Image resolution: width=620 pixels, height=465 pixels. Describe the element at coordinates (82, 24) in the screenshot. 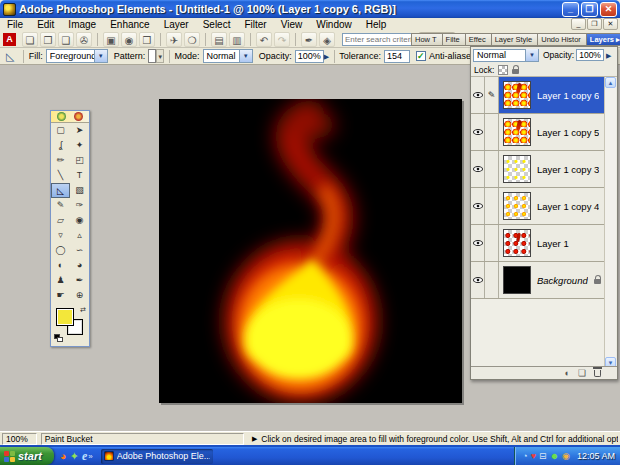

I see `menu-item: Image` at that location.